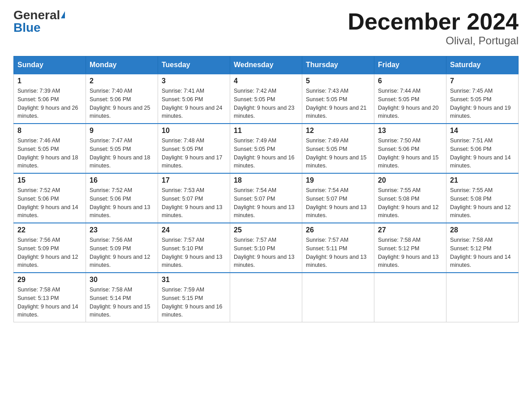 This screenshot has height=411, width=532. I want to click on calendar-cell: 28 Sunrise: 7:58 AMSunset: 5:12 PMDaylig…, so click(483, 248).